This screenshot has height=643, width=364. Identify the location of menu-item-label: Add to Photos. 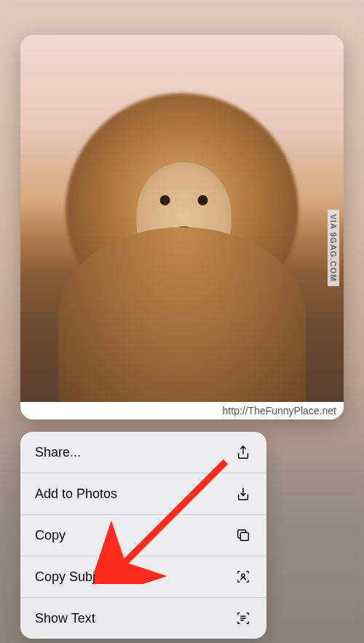
(76, 494).